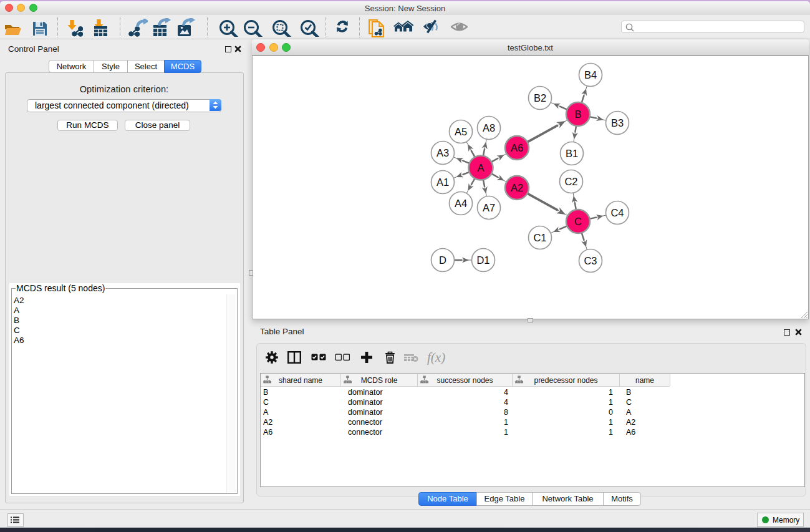 This screenshot has height=532, width=810. What do you see at coordinates (617, 123) in the screenshot?
I see `svg-text: B3` at bounding box center [617, 123].